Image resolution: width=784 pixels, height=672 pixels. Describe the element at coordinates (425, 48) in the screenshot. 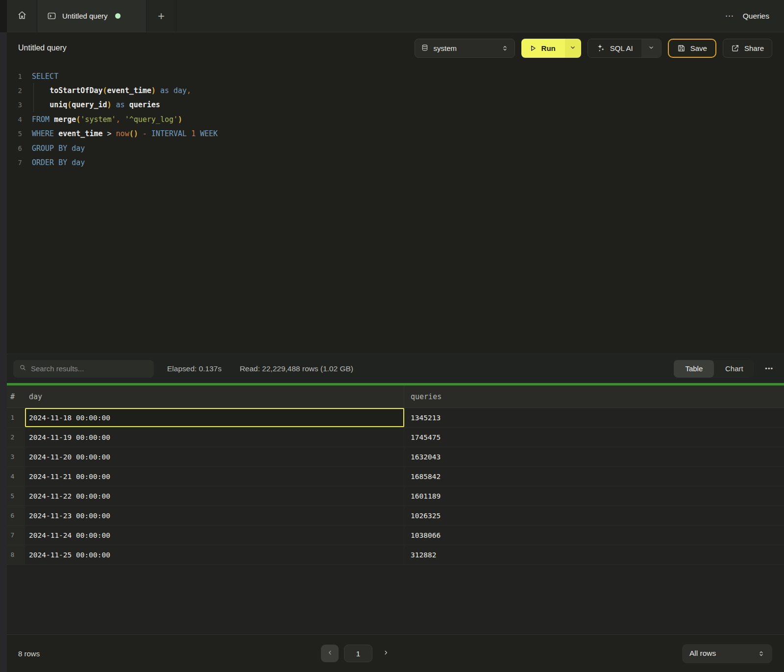

I see `database-icon` at that location.